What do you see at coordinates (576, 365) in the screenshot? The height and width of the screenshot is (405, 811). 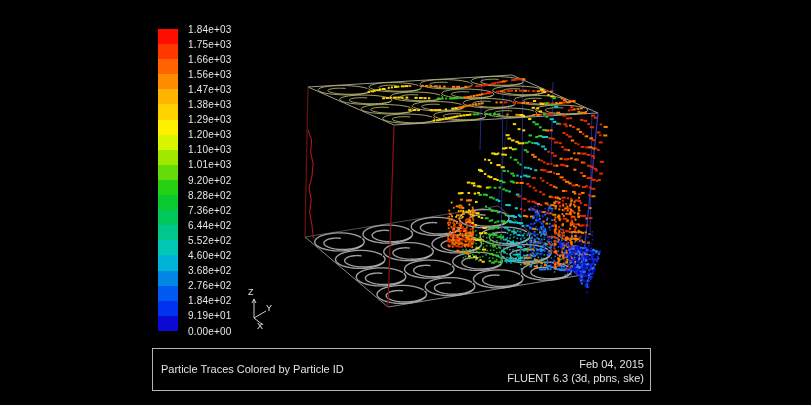 I see `date-text: Feb 04, 2015` at bounding box center [576, 365].